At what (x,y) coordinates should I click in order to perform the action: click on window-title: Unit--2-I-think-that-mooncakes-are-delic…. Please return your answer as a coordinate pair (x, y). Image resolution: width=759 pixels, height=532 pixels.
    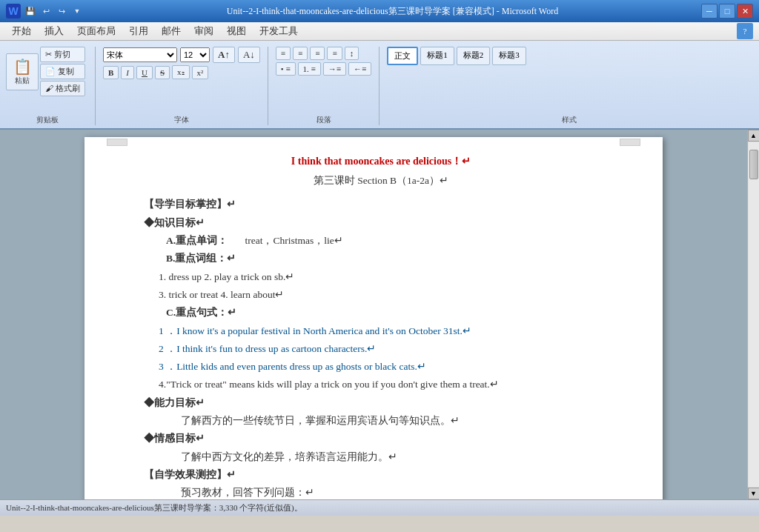
    Looking at the image, I should click on (393, 12).